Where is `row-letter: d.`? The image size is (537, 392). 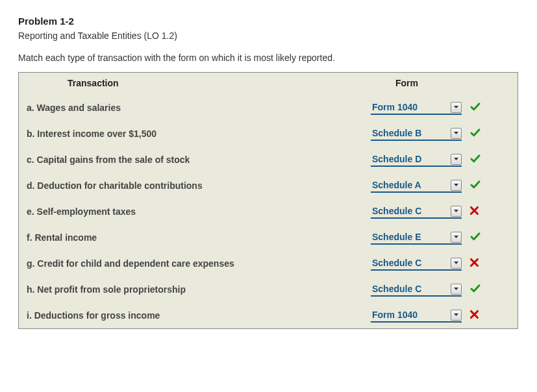 row-letter: d. is located at coordinates (31, 186).